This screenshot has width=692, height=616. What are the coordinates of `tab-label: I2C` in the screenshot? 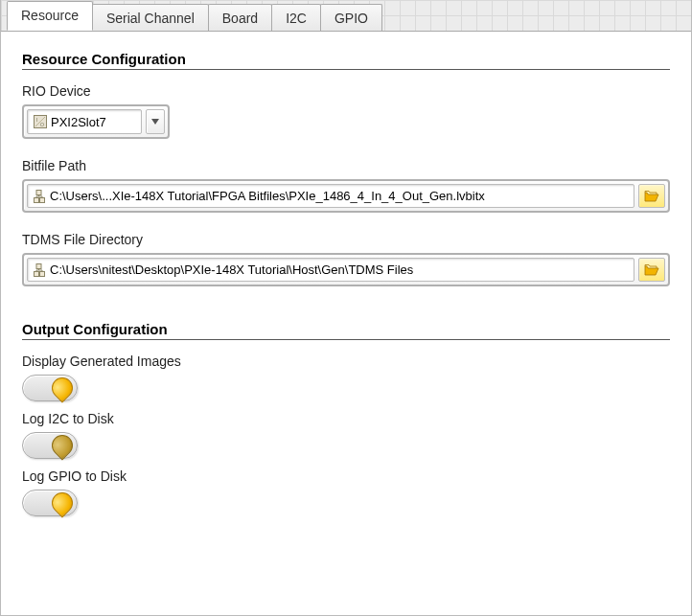 It's located at (296, 18).